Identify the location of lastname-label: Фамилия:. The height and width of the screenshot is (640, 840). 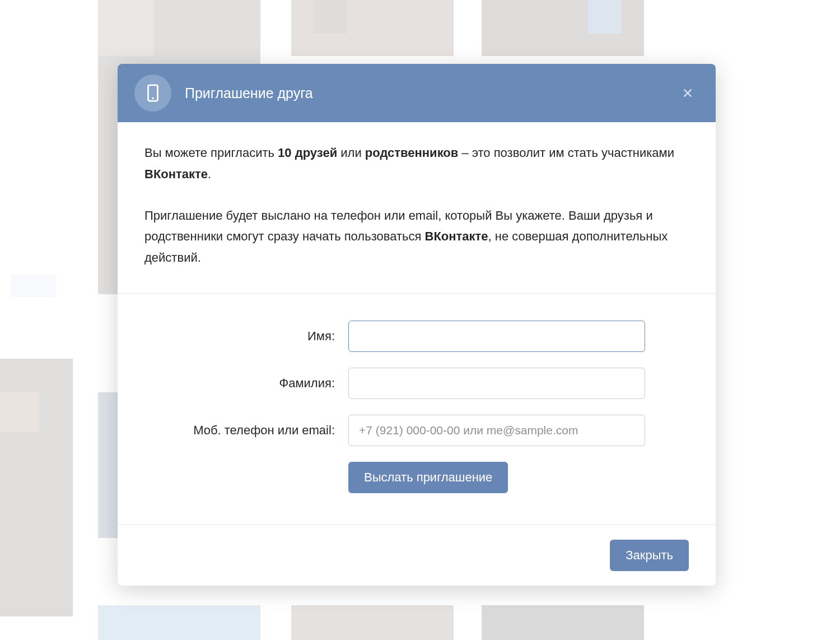
(246, 383).